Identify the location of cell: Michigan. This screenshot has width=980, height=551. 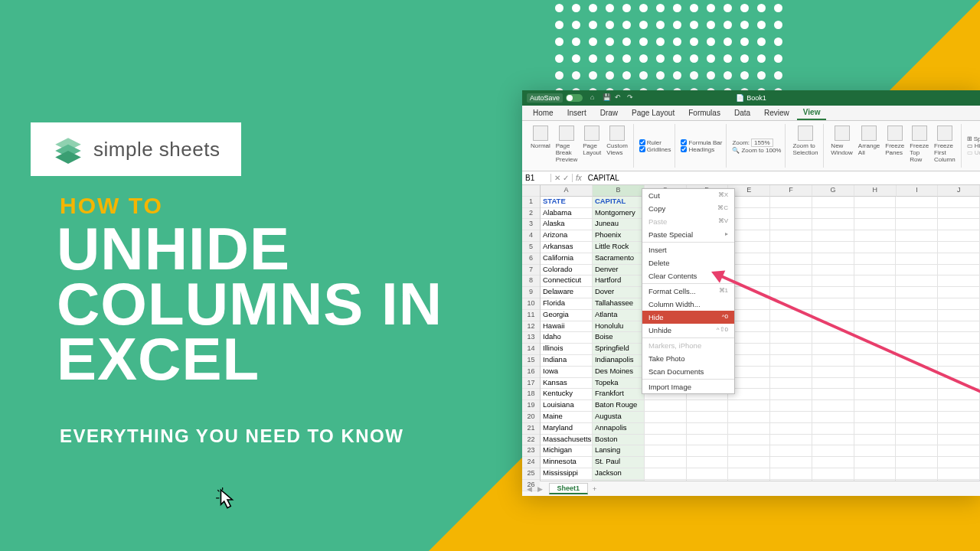
(567, 452).